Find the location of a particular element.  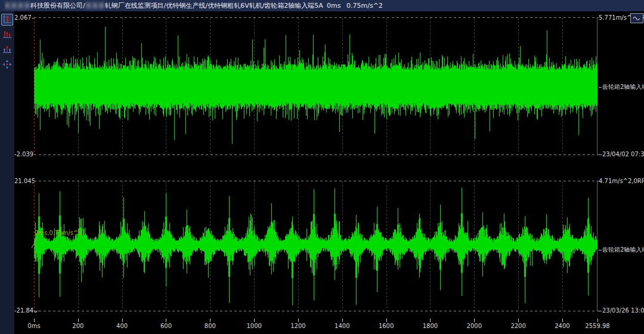

tool-sidebar is located at coordinates (7, 173).